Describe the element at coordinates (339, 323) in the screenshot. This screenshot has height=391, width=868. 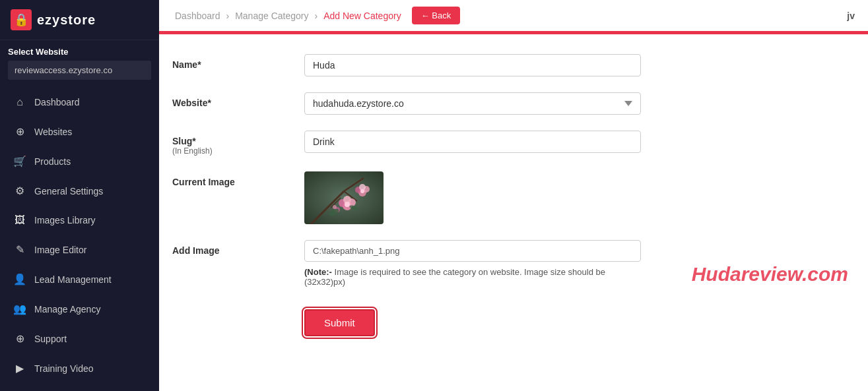
I see `submit-button: Submit` at that location.